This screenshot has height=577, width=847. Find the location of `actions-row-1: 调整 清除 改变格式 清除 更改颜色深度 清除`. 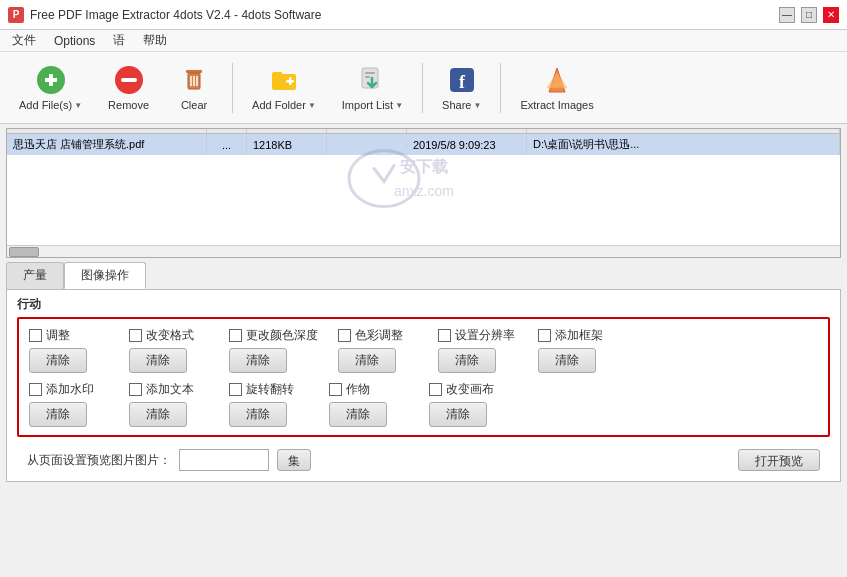

actions-row-1: 调整 清除 改变格式 清除 更改颜色深度 清除 is located at coordinates (424, 350).